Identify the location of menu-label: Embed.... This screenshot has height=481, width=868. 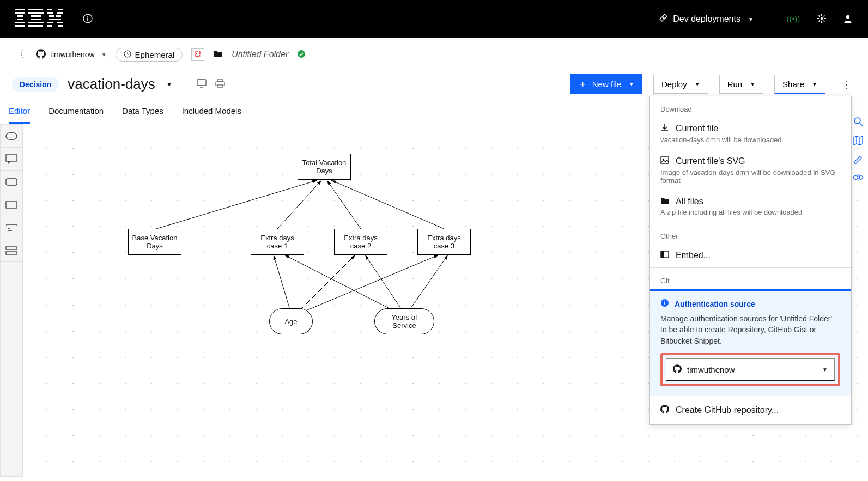
(693, 255).